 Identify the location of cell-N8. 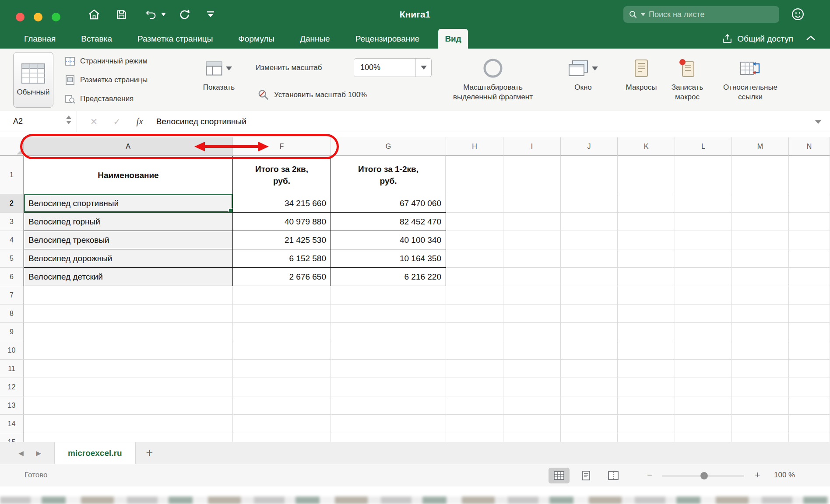
(809, 314).